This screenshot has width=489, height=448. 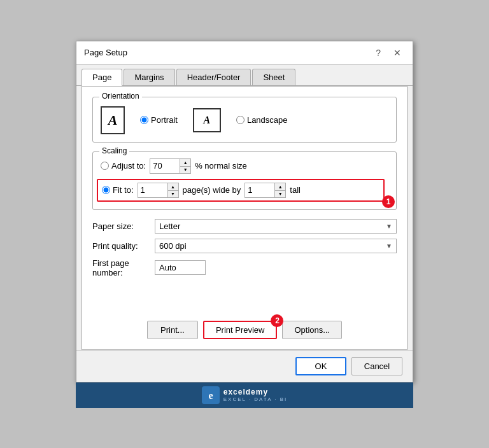 I want to click on options-button: Options..., so click(x=312, y=330).